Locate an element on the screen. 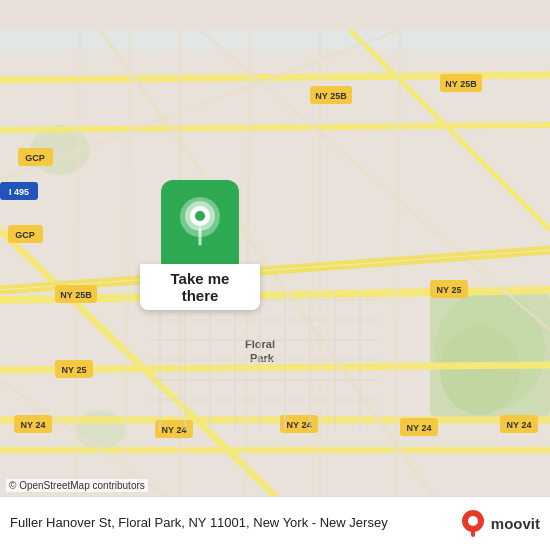  moovit-icon is located at coordinates (473, 524).